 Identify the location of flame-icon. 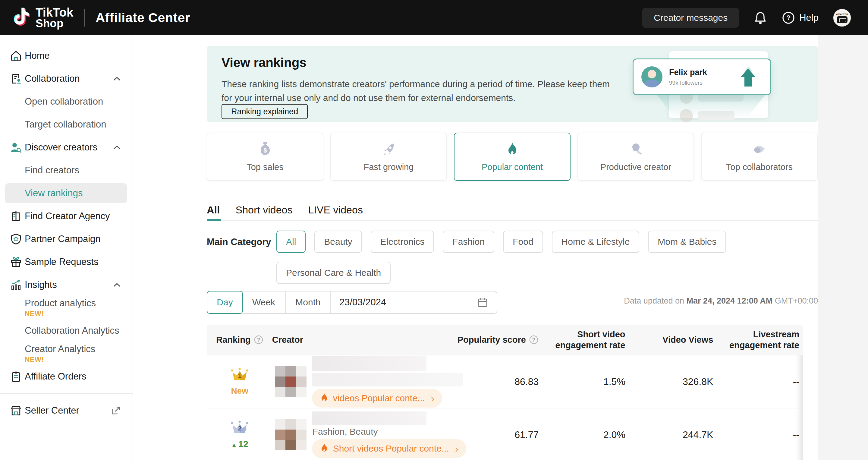
(324, 398).